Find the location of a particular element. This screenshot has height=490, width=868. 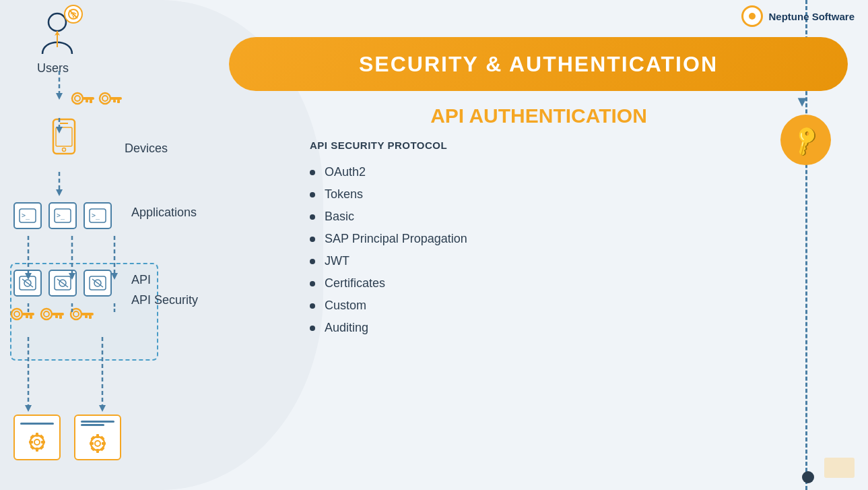

protocol-item-text: Certificates is located at coordinates (355, 283).